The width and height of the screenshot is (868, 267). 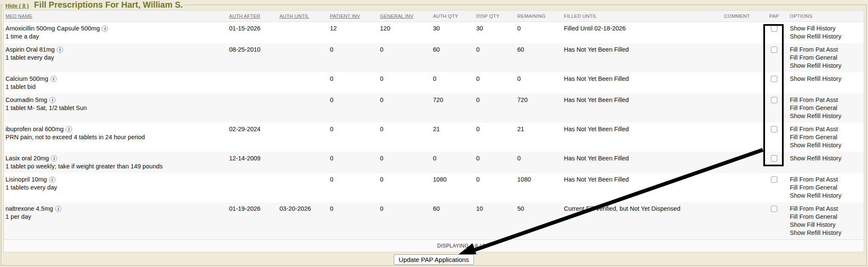 What do you see at coordinates (537, 221) in the screenshot?
I see `remaining-cell: 50` at bounding box center [537, 221].